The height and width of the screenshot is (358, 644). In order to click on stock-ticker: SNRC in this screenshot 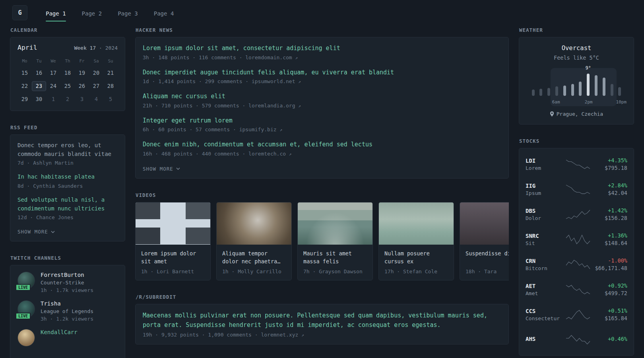, I will do `click(544, 236)`.